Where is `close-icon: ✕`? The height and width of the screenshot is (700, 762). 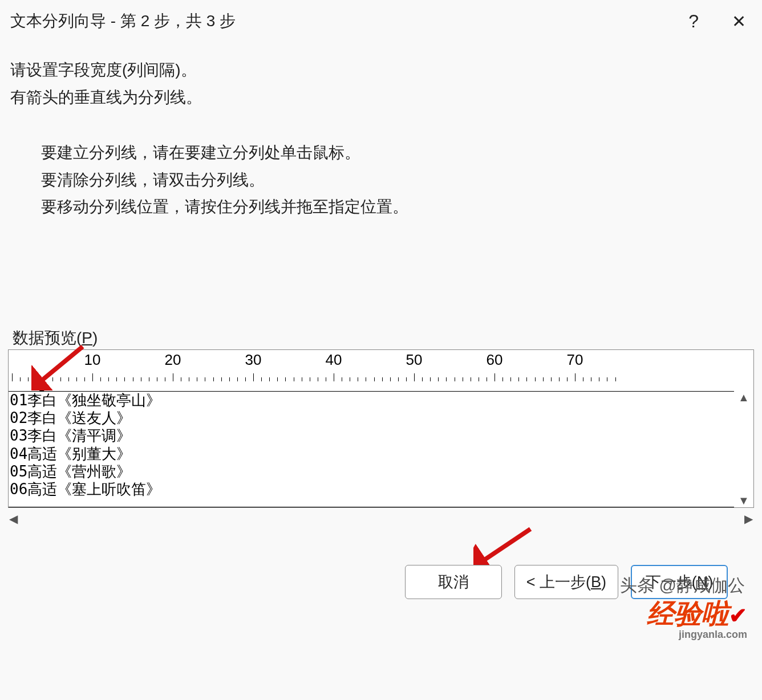
close-icon: ✕ is located at coordinates (739, 22).